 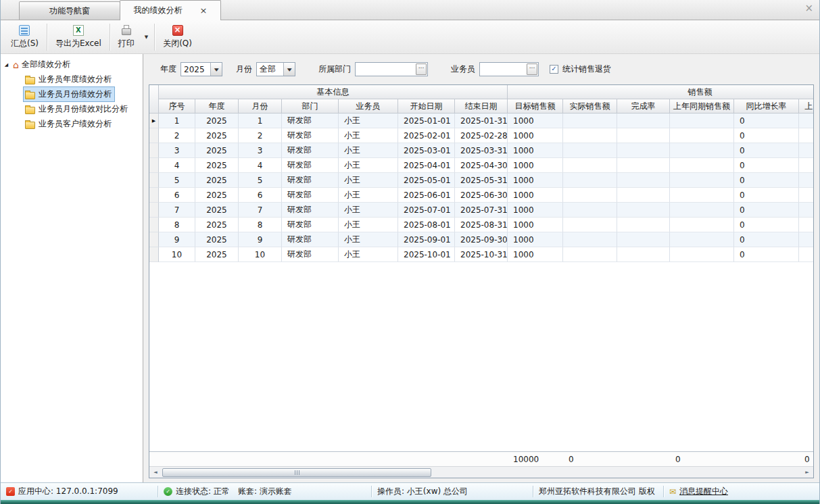 I want to click on table-cell: 2025-05-31, so click(x=481, y=180).